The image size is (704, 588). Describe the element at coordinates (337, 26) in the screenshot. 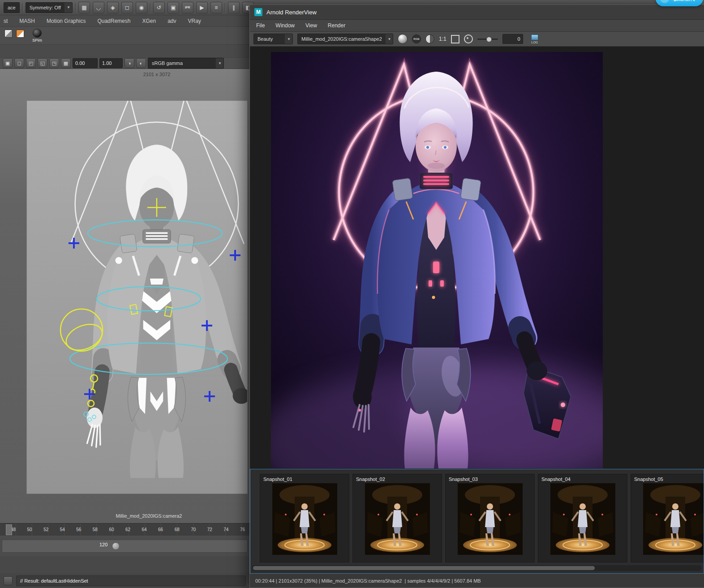

I see `menu-render: Render` at that location.